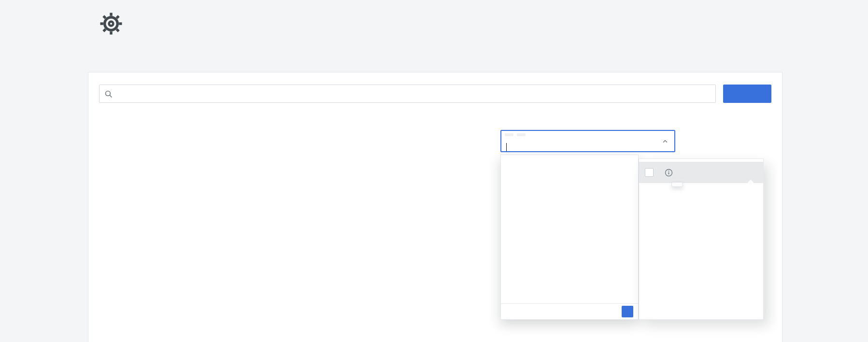 The image size is (868, 342). What do you see at coordinates (569, 237) in the screenshot?
I see `roles-dropdown-menu` at bounding box center [569, 237].